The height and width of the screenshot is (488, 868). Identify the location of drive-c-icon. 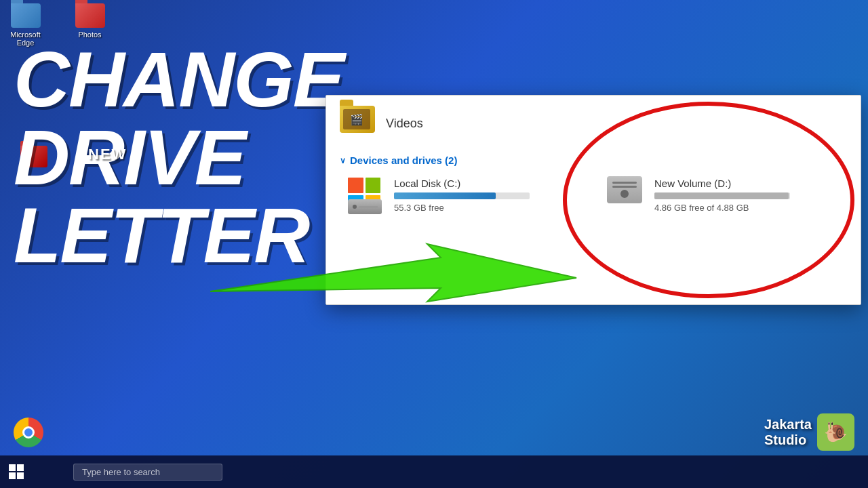
(366, 195).